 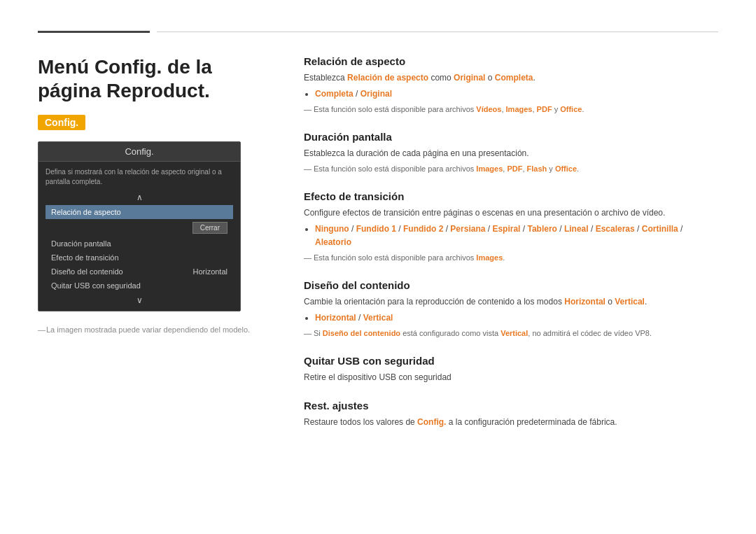 I want to click on page-title: Menú Config. de la página Reproduct., so click(x=157, y=78).